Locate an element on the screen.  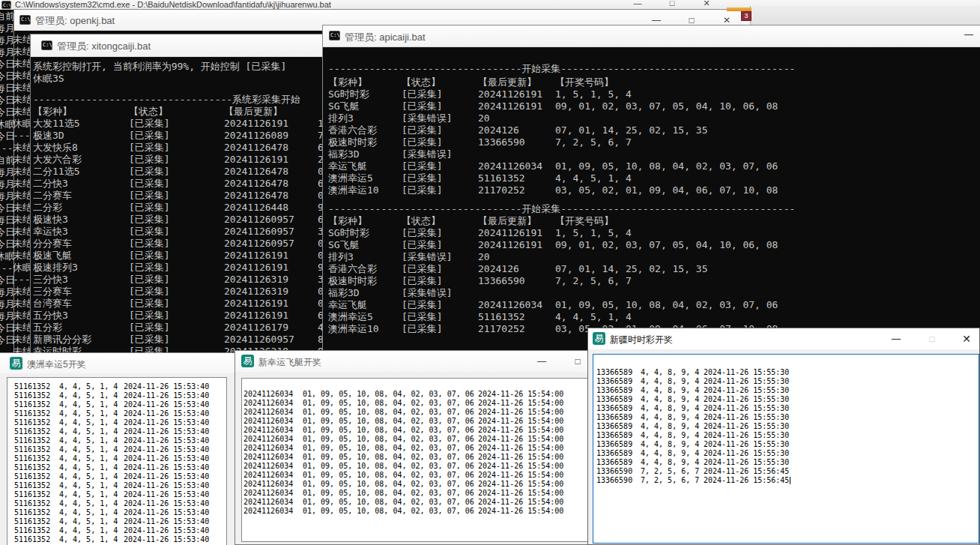
table-row: 排列3[采集错误]20 is located at coordinates (654, 257).